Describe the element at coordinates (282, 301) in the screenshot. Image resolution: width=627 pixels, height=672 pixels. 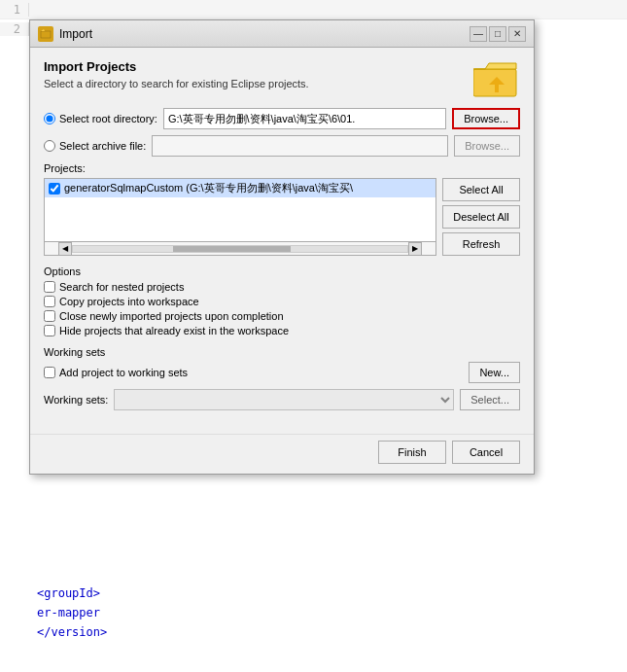
I see `copy-projects-row: Copy projects into workspace` at that location.